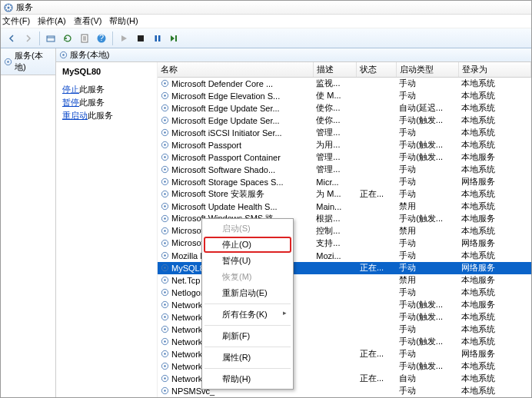 Image resolution: width=532 pixels, height=398 pixels. I want to click on service-desc: Mozi..., so click(335, 256).